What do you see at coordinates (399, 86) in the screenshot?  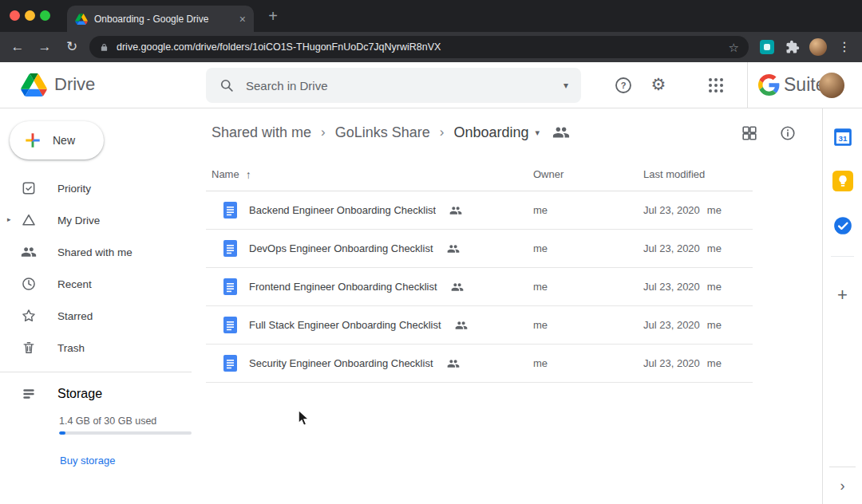 I see `search-input` at bounding box center [399, 86].